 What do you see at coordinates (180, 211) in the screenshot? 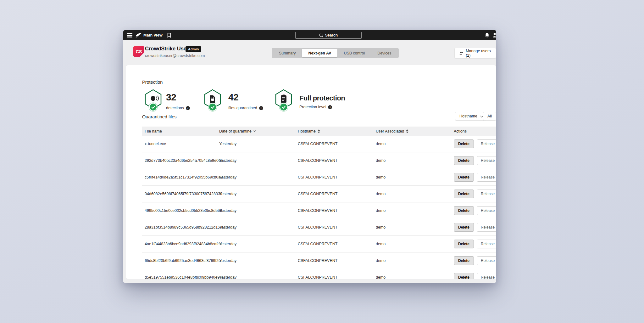
I see `cell-file-name: 4995c00c15e0ce002cb5cd05523e05c8d556...` at bounding box center [180, 211].